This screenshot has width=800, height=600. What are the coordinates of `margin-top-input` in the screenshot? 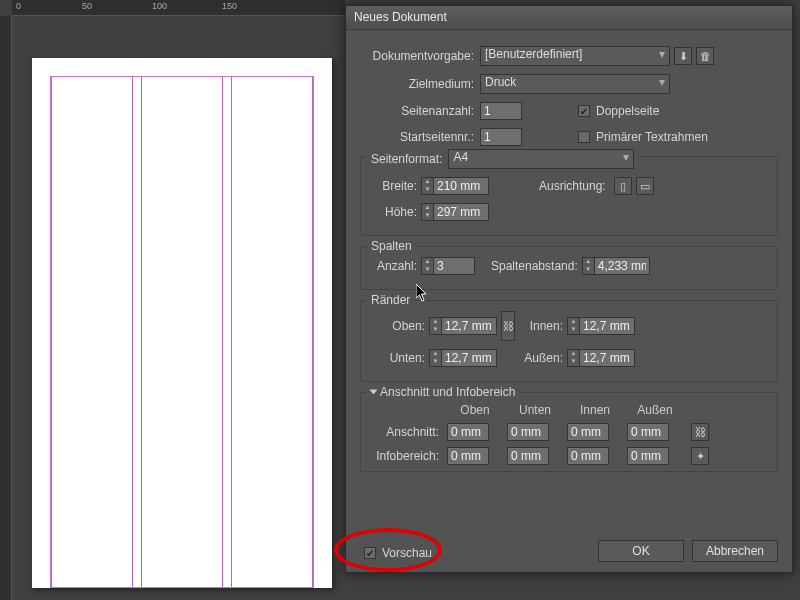 It's located at (469, 326).